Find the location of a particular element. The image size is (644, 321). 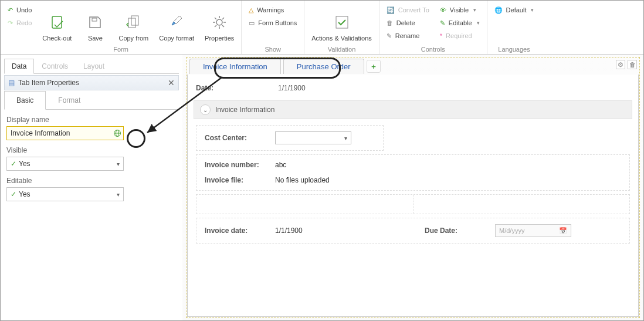

pencil-icon: ✎ is located at coordinates (442, 23).